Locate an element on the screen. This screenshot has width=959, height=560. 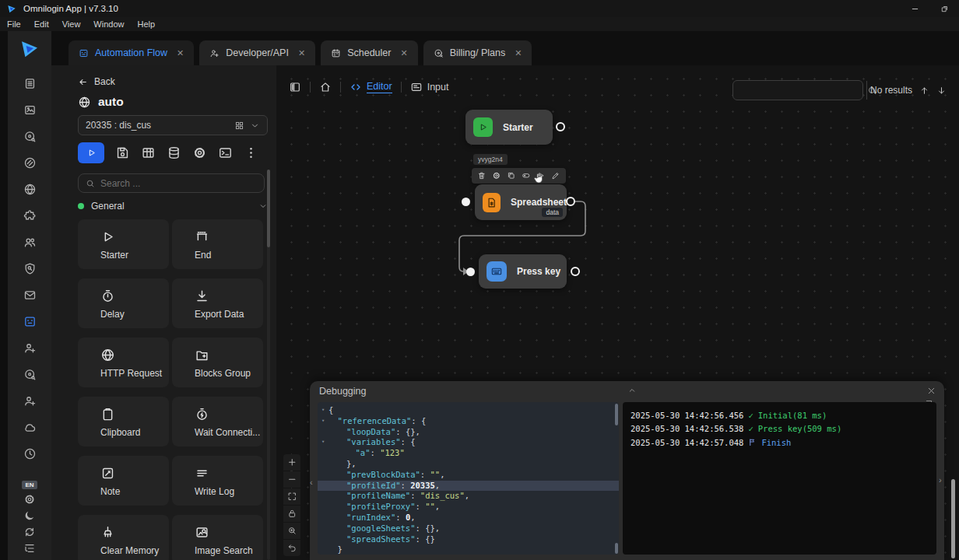
back-button: Back is located at coordinates (97, 82).